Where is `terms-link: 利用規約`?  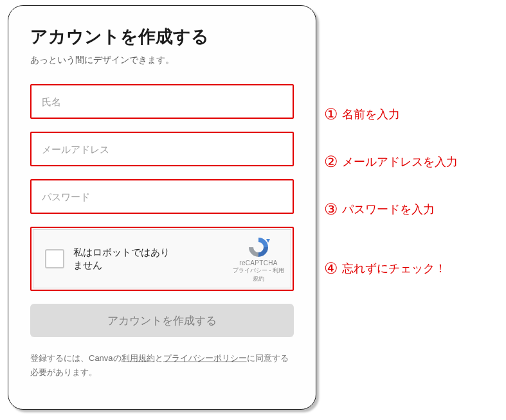
terms-link: 利用規約 is located at coordinates (138, 358).